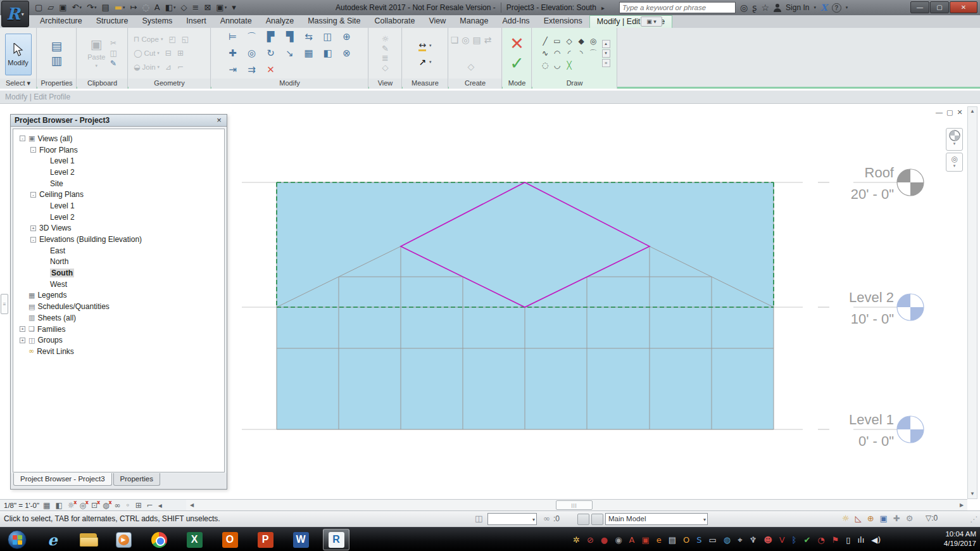 This screenshot has height=551, width=980. What do you see at coordinates (119, 229) in the screenshot?
I see `tree-item-3d-views: +3D Views` at bounding box center [119, 229].